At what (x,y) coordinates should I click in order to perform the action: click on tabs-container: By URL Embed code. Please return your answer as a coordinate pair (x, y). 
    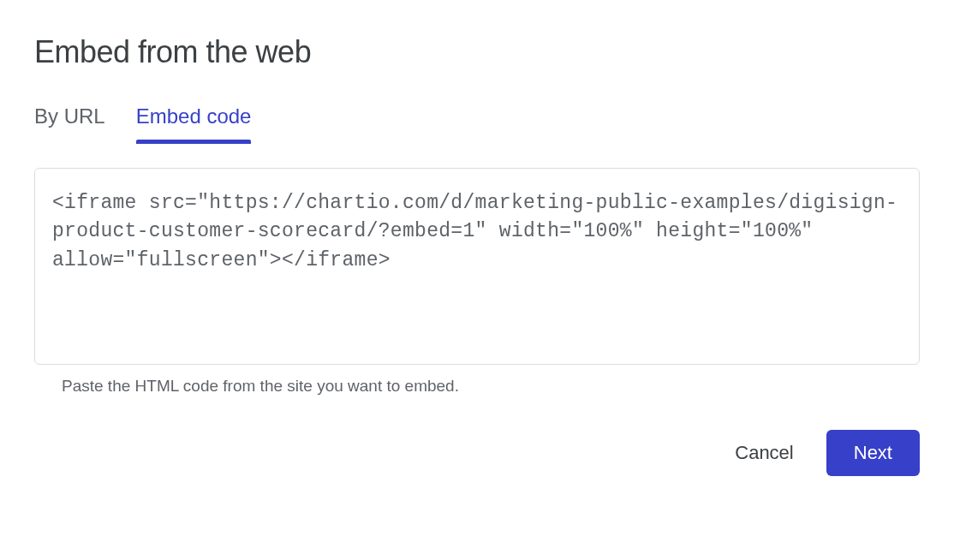
    Looking at the image, I should click on (477, 124).